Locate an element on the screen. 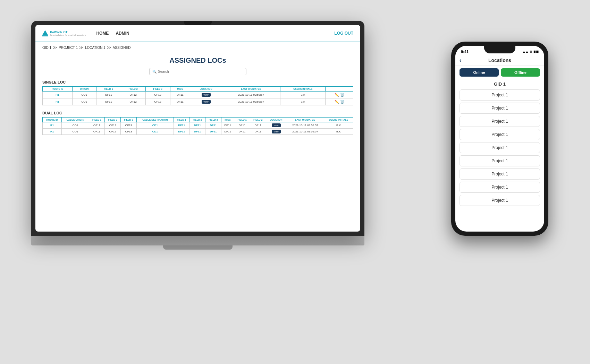 This screenshot has height=364, width=590. phone: 9:41 ▲▲ ⊕ ▮▮▮ ‹ Locations Online Offline is located at coordinates (500, 139).